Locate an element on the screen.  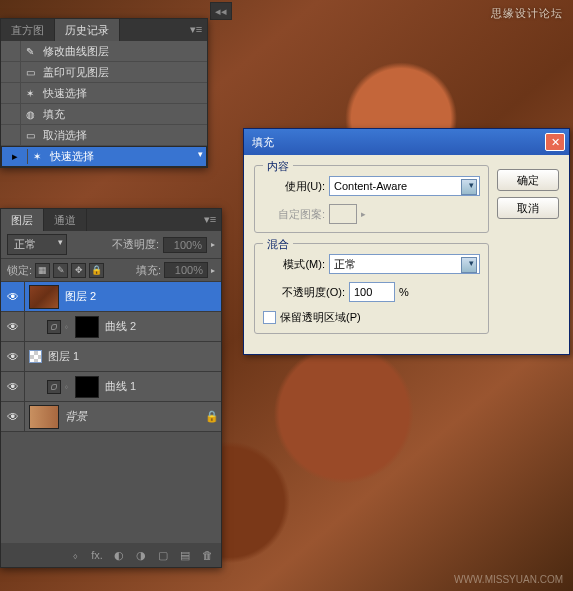
lock-paint-icon: ✎ is located at coordinates (60, 270).